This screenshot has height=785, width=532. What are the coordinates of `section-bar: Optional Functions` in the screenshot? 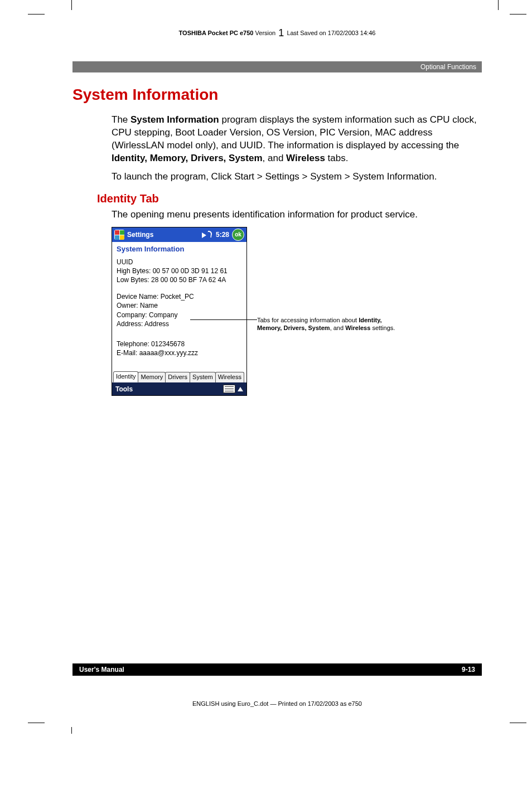 It's located at (277, 67).